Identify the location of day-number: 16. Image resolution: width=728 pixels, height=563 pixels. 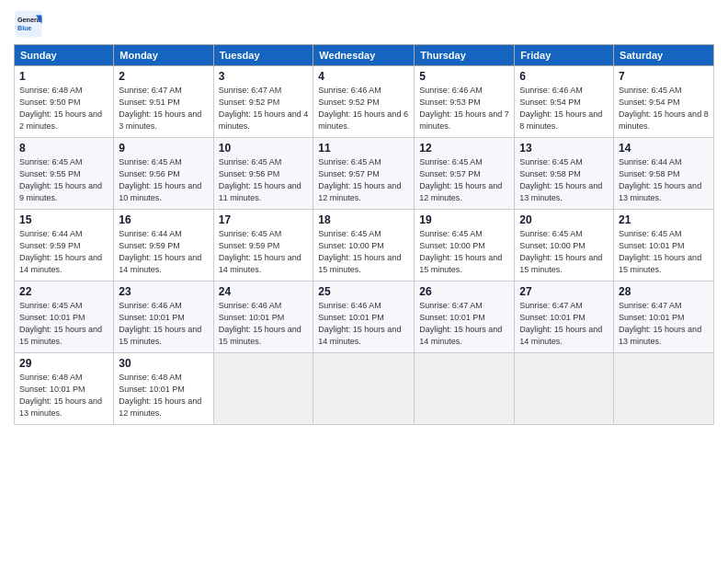
(164, 220).